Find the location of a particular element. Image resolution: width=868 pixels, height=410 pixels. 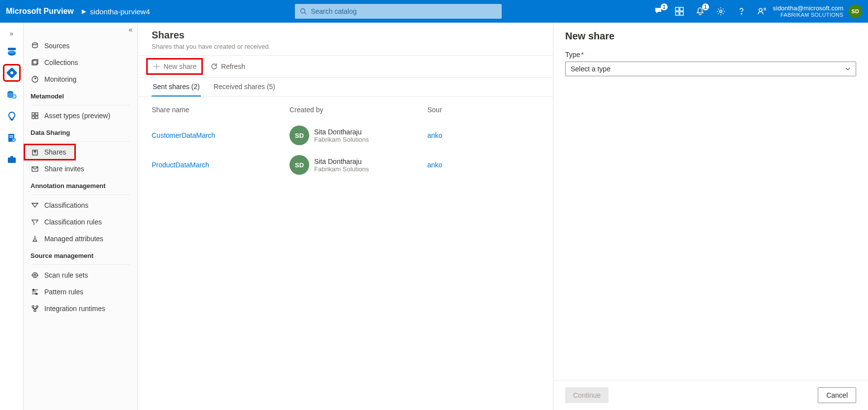

type-select: Select a type is located at coordinates (711, 69).